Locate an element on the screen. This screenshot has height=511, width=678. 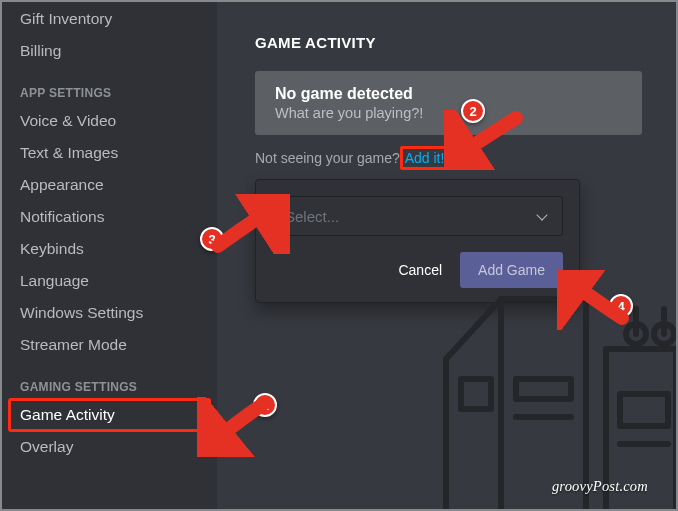
prompt-text: Not seeing your game? is located at coordinates (330, 158).